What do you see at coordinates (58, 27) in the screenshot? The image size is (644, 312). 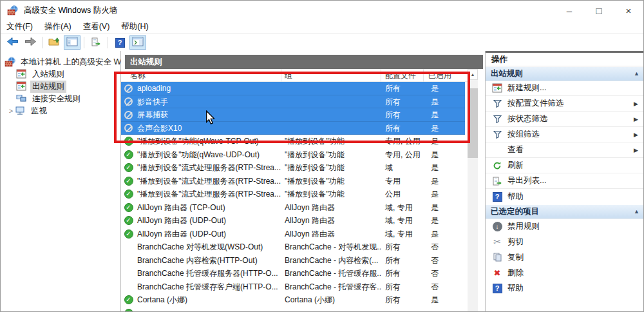 I see `menu-item-1: 操作(A)` at bounding box center [58, 27].